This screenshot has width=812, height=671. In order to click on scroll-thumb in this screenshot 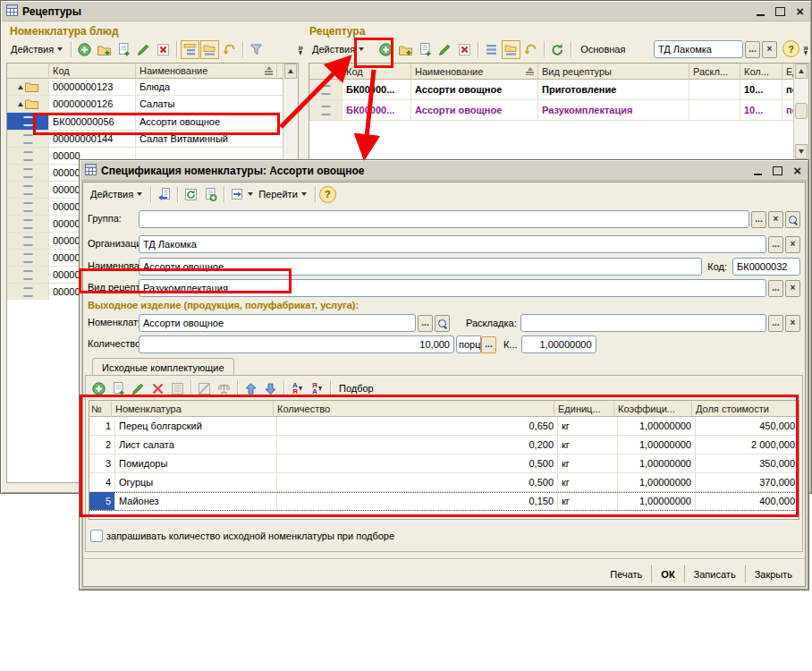, I will do `click(801, 111)`.